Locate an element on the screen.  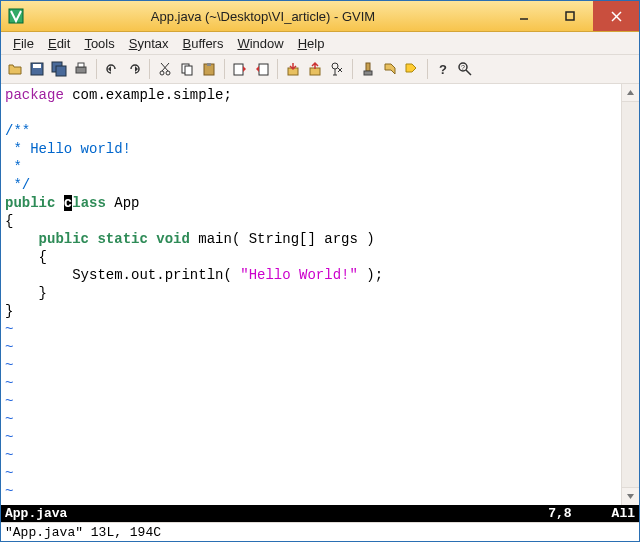
find-next-icon is located at coordinates (262, 69).